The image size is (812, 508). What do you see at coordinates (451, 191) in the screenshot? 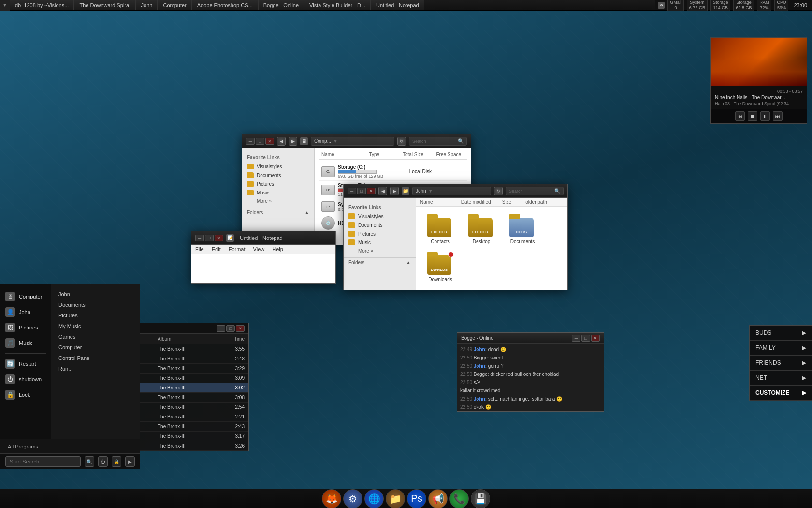
I see `john-address-bar: John ▼` at bounding box center [451, 191].